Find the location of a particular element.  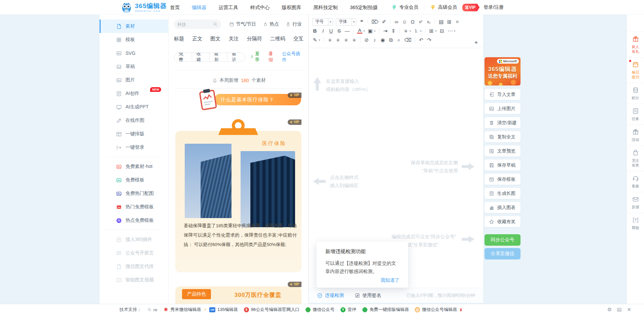

music-icon: ♪ is located at coordinates (375, 40).